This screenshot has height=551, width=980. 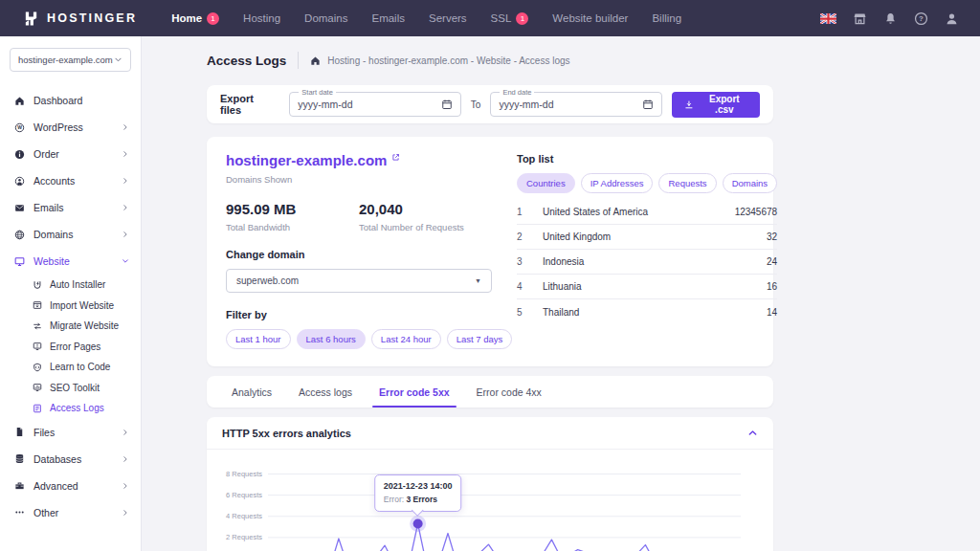 What do you see at coordinates (546, 184) in the screenshot?
I see `top-list-tab: Countries` at bounding box center [546, 184].